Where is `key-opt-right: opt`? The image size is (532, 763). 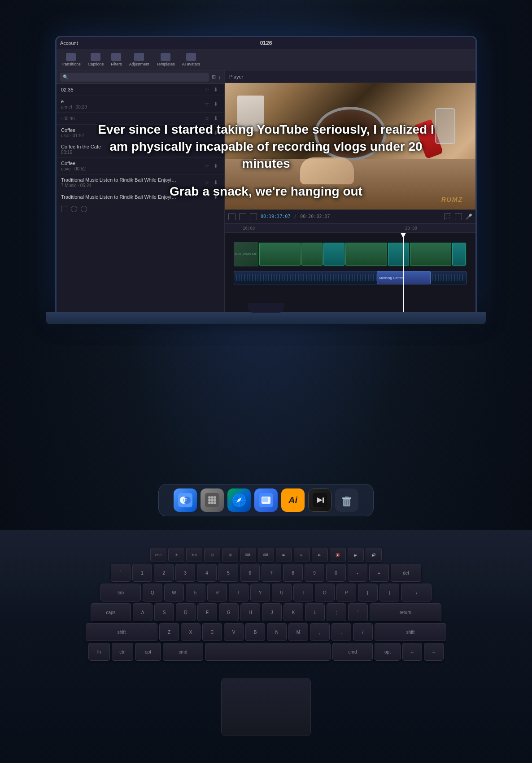 key-opt-right: opt is located at coordinates (388, 652).